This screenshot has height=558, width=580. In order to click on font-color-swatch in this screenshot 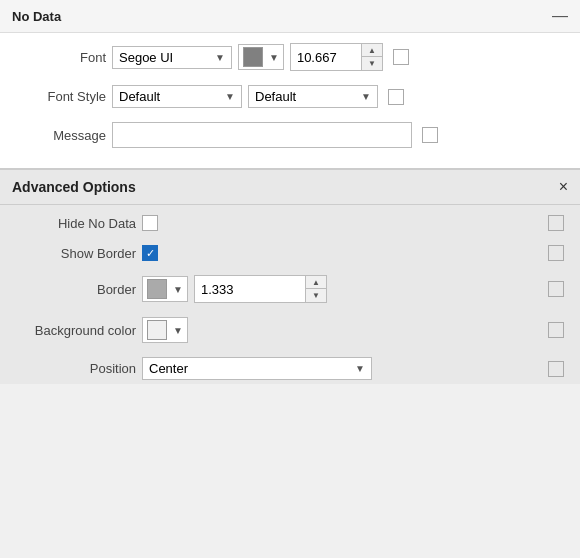, I will do `click(253, 57)`.